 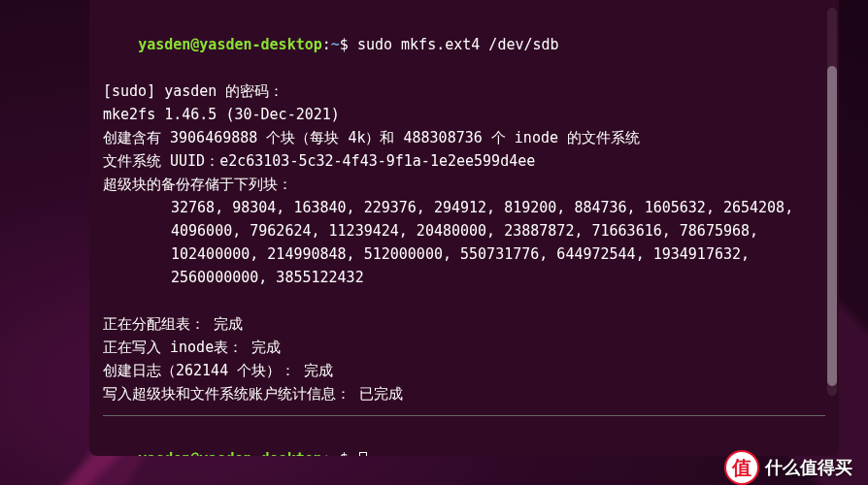 What do you see at coordinates (788, 468) in the screenshot?
I see `watermark: 值 什么值得买` at bounding box center [788, 468].